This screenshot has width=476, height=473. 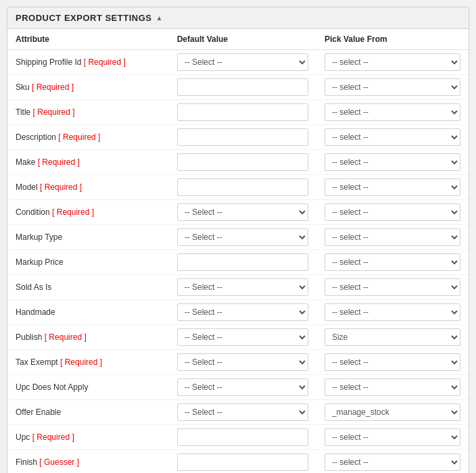 I want to click on table-row: Title [ Required ]-- select --, so click(x=238, y=112).